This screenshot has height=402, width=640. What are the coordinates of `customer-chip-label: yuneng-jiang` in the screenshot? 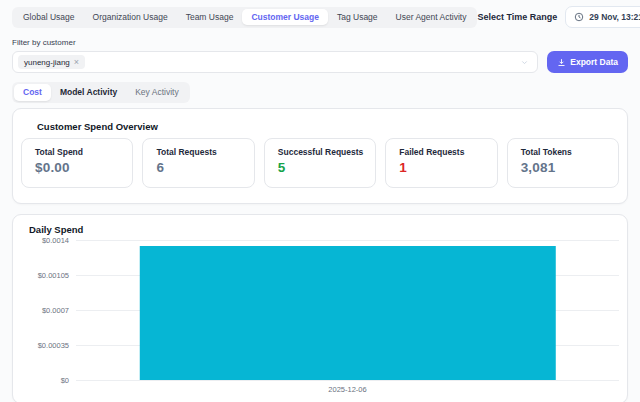 It's located at (47, 62).